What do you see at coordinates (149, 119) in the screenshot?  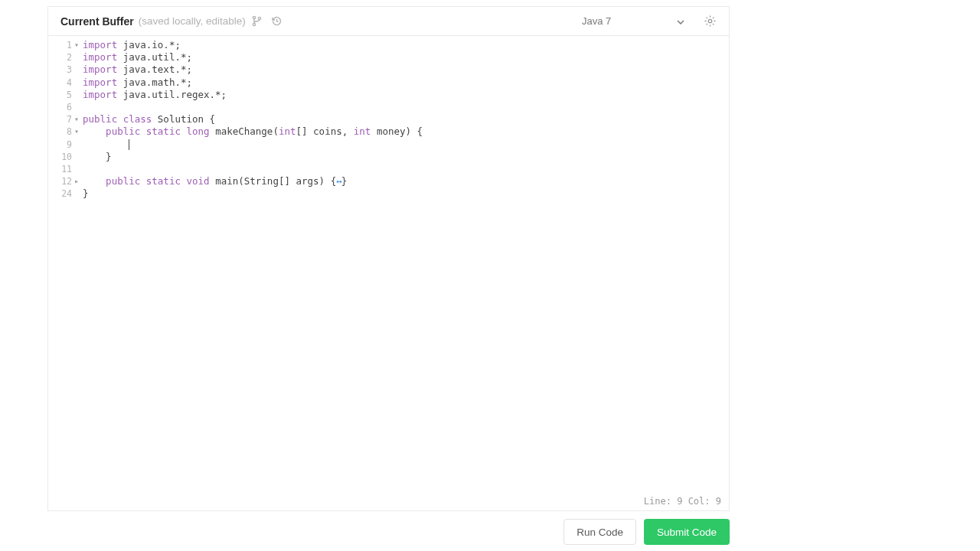 I see `code-content: public class Solution {` at bounding box center [149, 119].